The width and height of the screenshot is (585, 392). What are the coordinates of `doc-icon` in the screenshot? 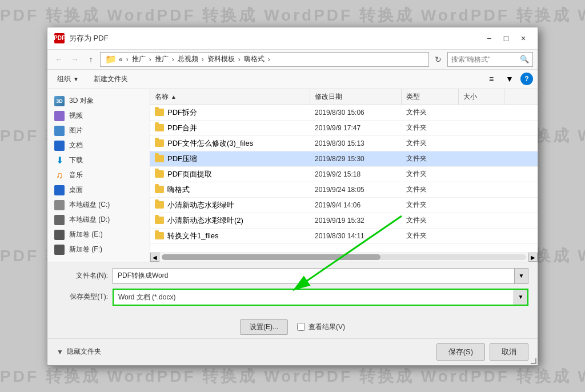 It's located at (59, 146).